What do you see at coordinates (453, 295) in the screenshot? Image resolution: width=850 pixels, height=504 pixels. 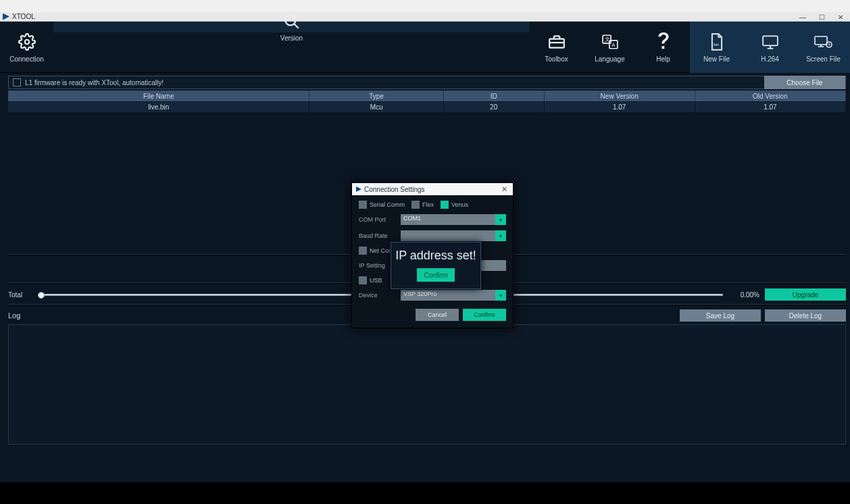 I see `device-select: VSP 320Pro▾` at bounding box center [453, 295].